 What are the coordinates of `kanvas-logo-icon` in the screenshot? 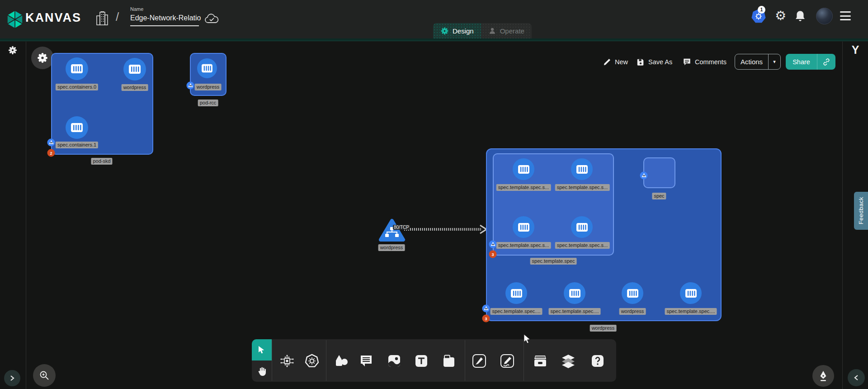 It's located at (15, 19).